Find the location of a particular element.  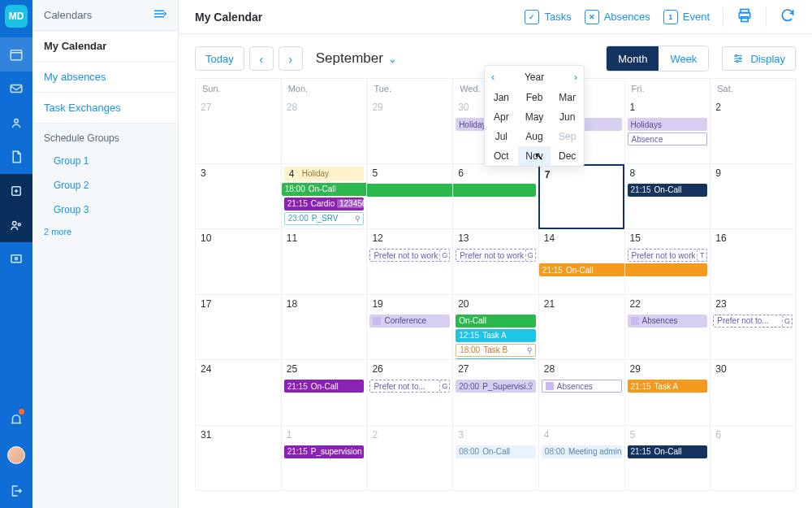

next-month-button: › is located at coordinates (291, 59).